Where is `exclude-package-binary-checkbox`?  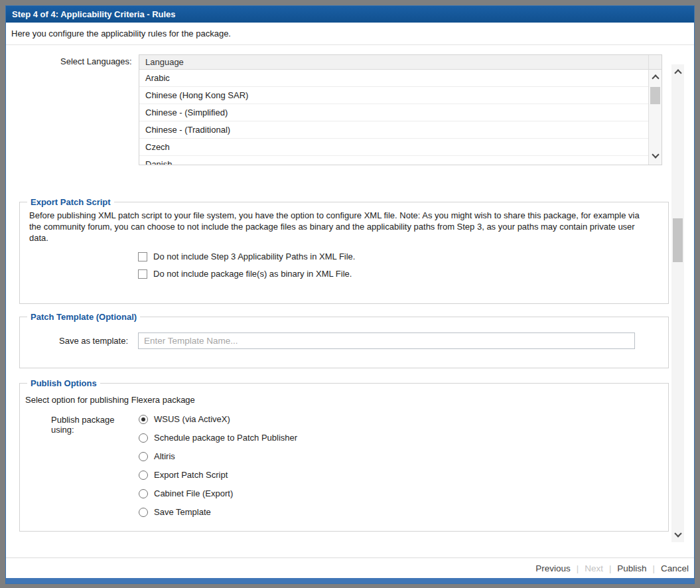 exclude-package-binary-checkbox is located at coordinates (143, 274).